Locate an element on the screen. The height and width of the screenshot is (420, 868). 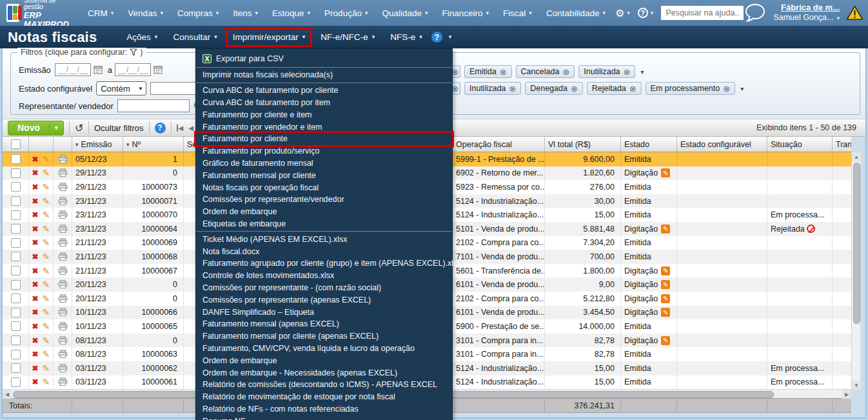
filter-badge-rejeitada: Rejeitada⊗ is located at coordinates (614, 88).